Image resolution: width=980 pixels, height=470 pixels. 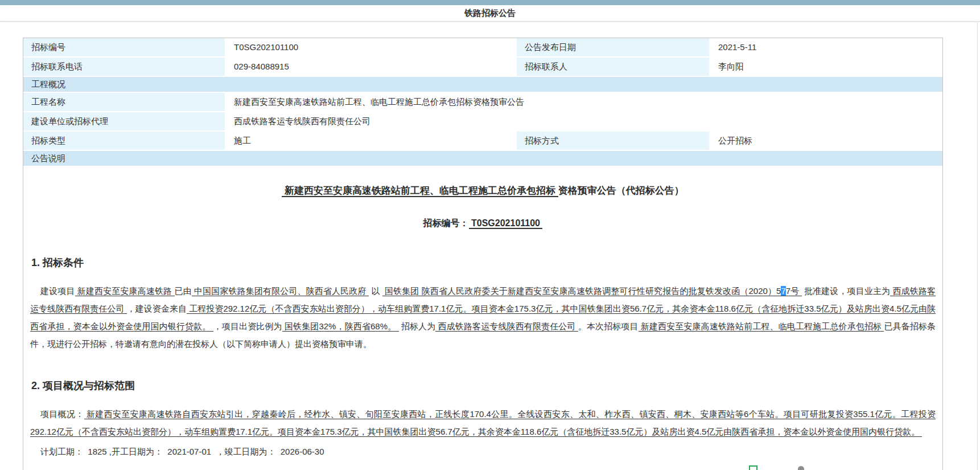 What do you see at coordinates (483, 451) in the screenshot?
I see `schedule-line: 计划工期： 1825 ,开工日期为： 2021-07-01 ，竣工日期为： 20…` at bounding box center [483, 451].